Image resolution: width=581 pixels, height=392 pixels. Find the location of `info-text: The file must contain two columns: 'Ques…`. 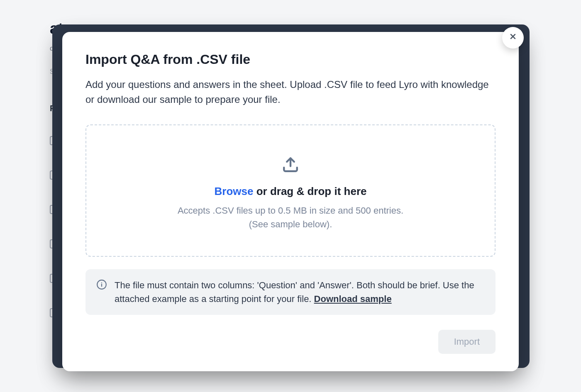

info-text: The file must contain two columns: 'Ques… is located at coordinates (300, 292).